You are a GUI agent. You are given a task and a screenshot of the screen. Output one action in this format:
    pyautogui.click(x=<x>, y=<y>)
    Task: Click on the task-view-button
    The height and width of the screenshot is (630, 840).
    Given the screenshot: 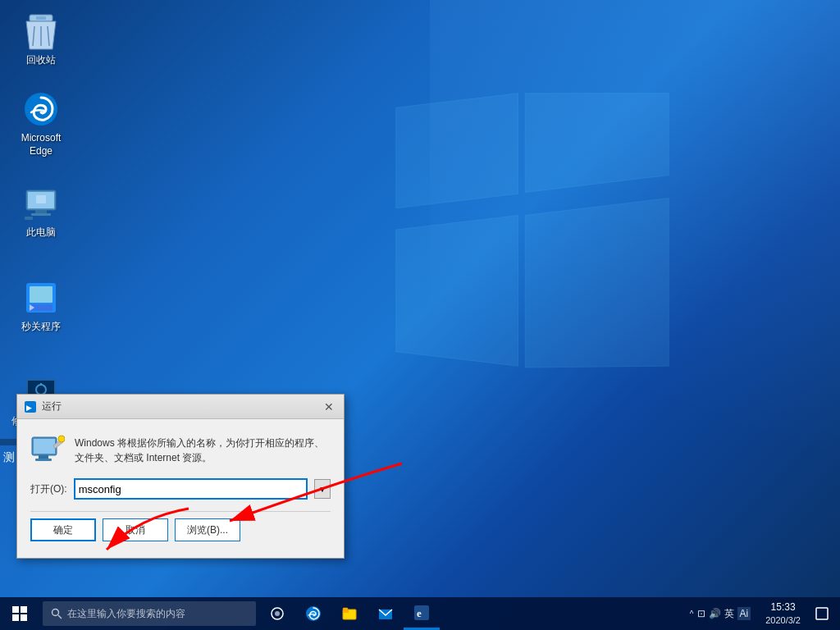 What is the action you would take?
    pyautogui.click(x=277, y=614)
    